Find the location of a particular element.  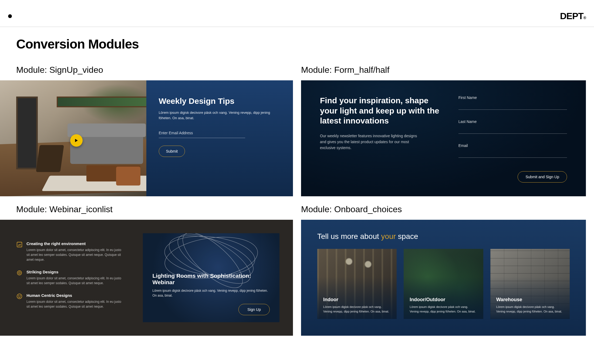

item-title: Creating the right environment is located at coordinates (75, 244).